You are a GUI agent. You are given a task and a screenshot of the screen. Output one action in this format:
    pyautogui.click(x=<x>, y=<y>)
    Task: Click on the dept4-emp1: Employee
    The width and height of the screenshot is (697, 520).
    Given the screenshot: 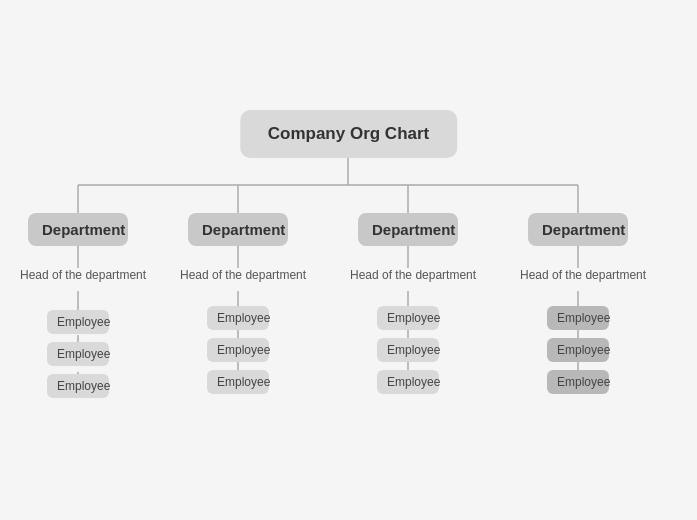 What is the action you would take?
    pyautogui.click(x=578, y=318)
    